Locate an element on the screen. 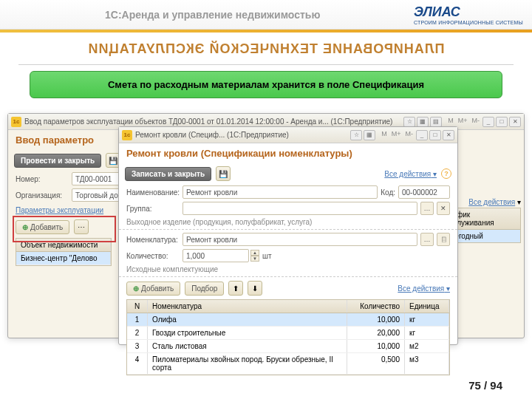 The height and width of the screenshot is (399, 532). group-label: Группа: is located at coordinates (153, 208).